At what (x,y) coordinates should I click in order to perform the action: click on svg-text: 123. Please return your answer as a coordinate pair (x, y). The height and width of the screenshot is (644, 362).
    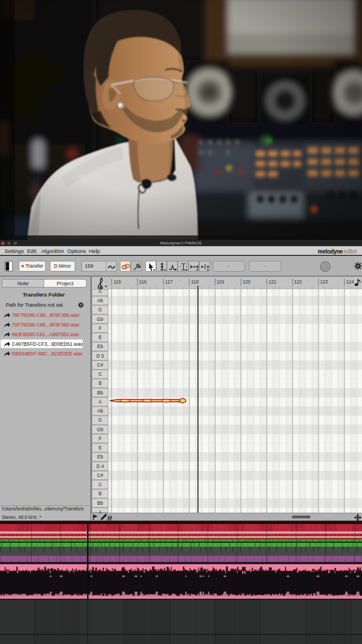
    Looking at the image, I should click on (324, 282).